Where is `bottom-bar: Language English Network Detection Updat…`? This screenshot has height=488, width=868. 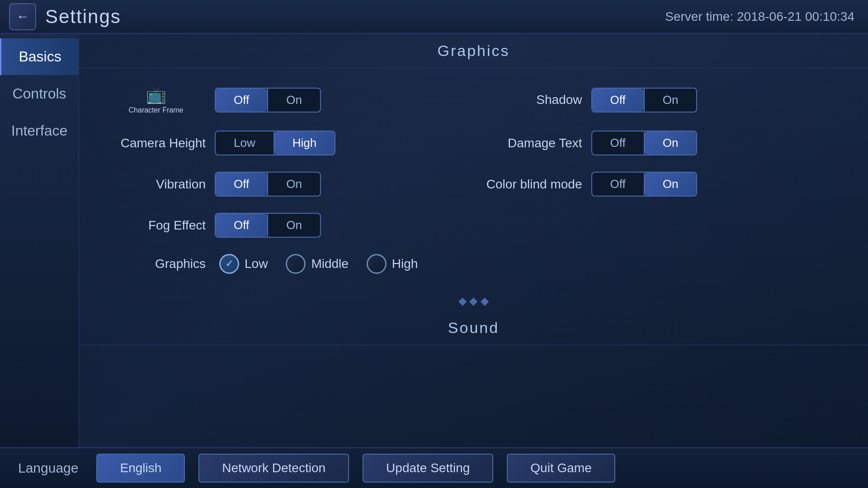
bottom-bar: Language English Network Detection Updat… is located at coordinates (434, 468).